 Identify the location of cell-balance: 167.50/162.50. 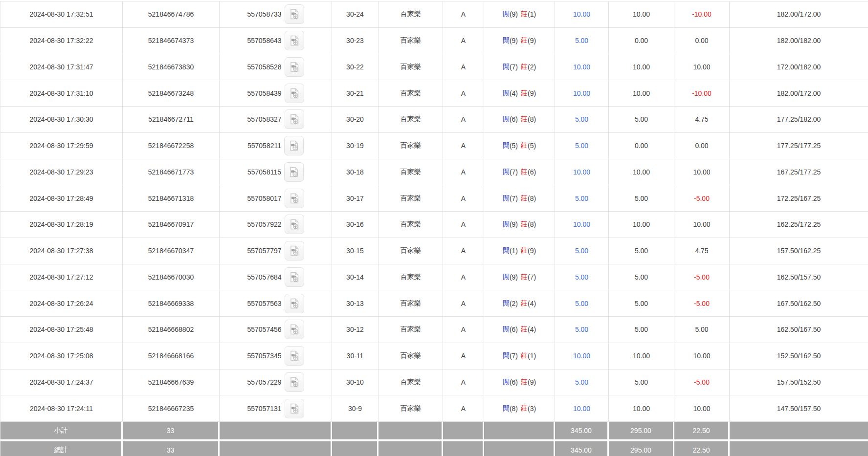
(799, 303).